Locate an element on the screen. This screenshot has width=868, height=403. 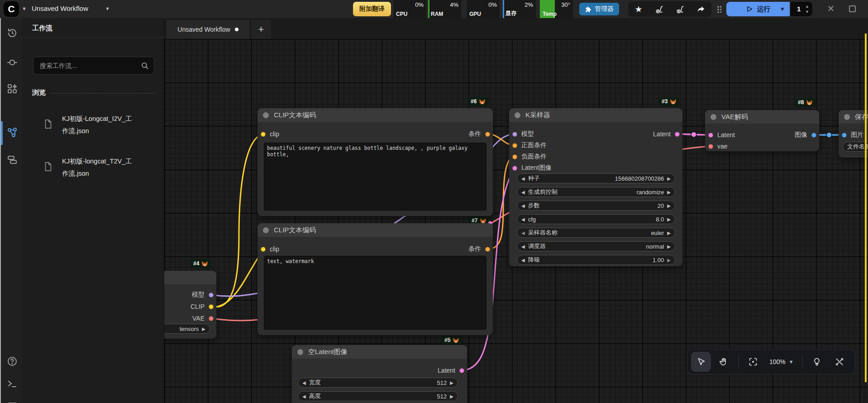
extra-translate-button: 附加翻译 is located at coordinates (372, 9).